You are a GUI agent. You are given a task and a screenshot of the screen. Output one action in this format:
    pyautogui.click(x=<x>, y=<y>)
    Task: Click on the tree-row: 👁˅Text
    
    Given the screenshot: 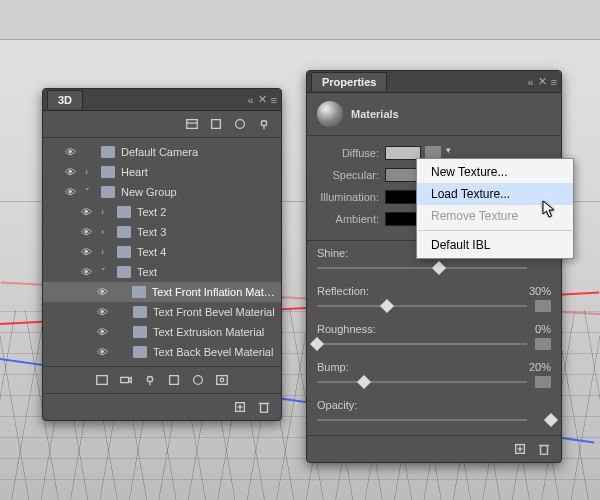 What is the action you would take?
    pyautogui.click(x=162, y=272)
    